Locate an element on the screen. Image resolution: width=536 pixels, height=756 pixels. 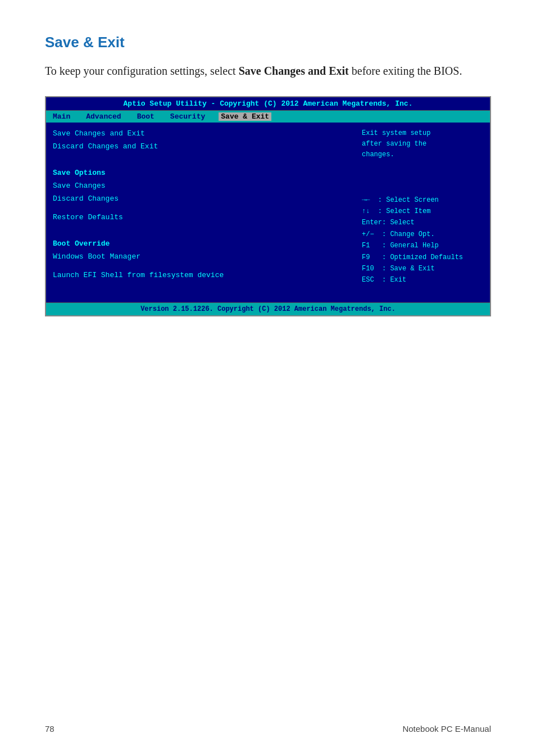
bios-right-panel: Exit system setup after saving the chang… is located at coordinates (424, 212).